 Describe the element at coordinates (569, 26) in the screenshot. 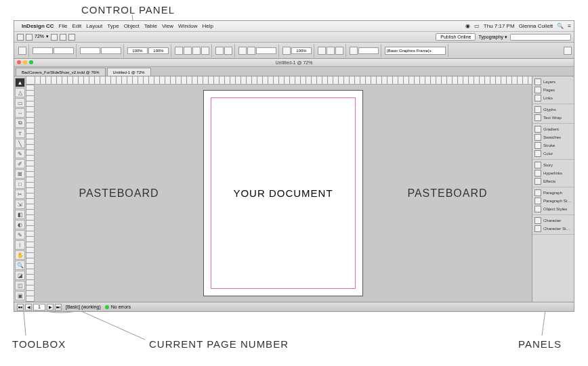

I see `notification-center-icon: ≡` at that location.